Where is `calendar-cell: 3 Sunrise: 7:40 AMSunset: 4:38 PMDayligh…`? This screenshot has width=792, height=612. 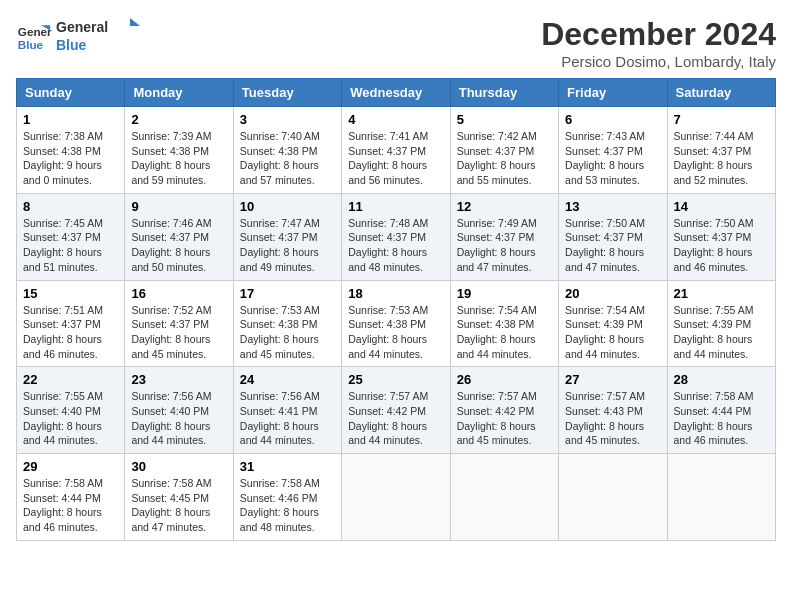 calendar-cell: 3 Sunrise: 7:40 AMSunset: 4:38 PMDayligh… is located at coordinates (287, 150).